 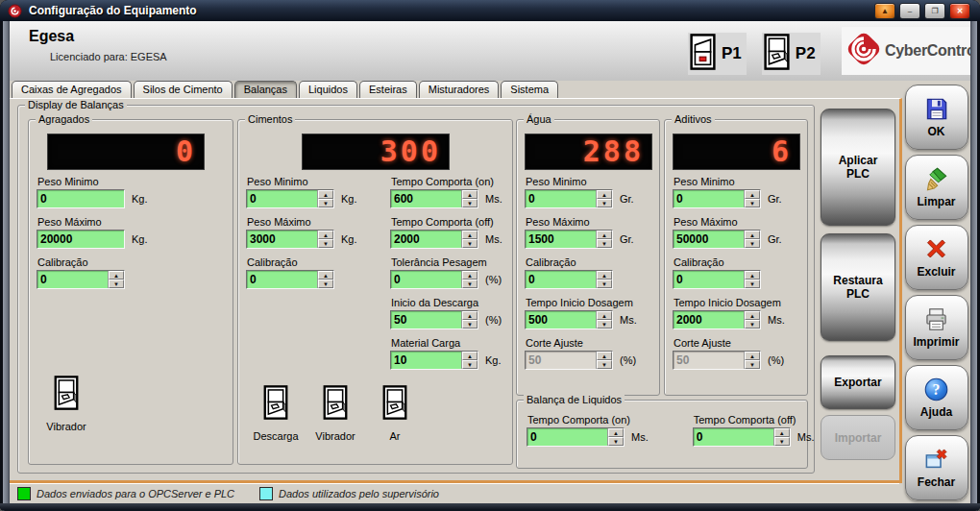 I want to click on descarga-switch: Descarga, so click(x=276, y=413).